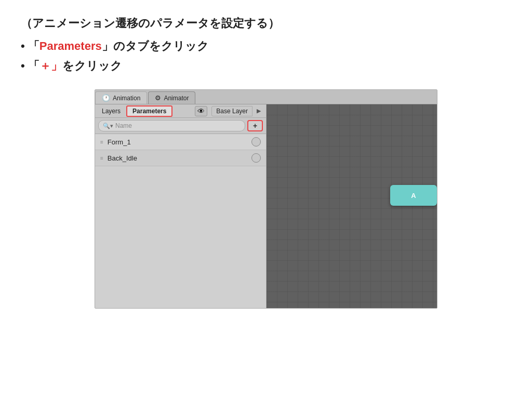  Describe the element at coordinates (124, 126) in the screenshot. I see `search-placeholder-text: Name` at that location.